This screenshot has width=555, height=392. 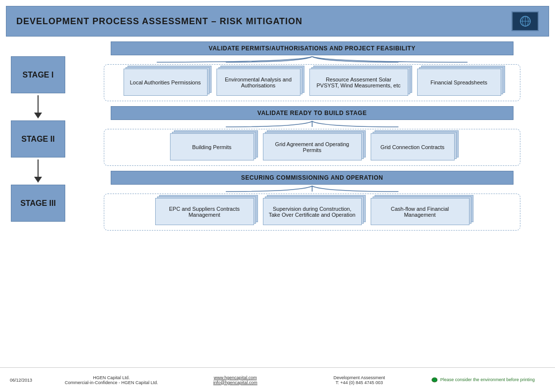 I want to click on section-2-cards: Building Permits Grid Agreement and Oper…, so click(x=312, y=147).